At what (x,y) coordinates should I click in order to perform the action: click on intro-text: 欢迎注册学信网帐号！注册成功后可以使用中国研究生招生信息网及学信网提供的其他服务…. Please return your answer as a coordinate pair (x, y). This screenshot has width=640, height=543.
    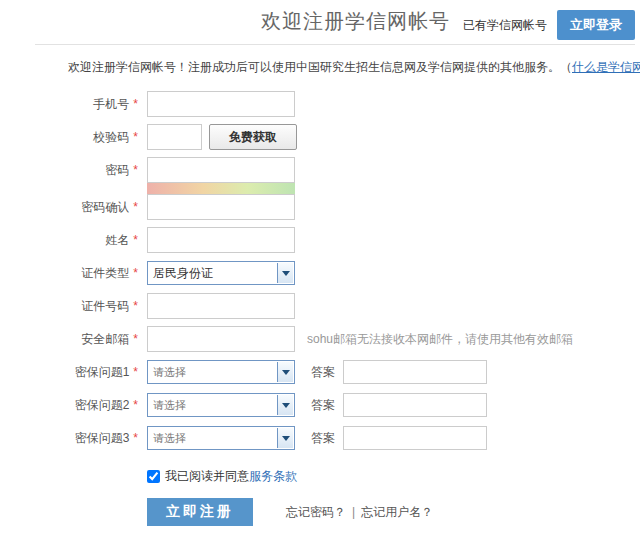
    Looking at the image, I should click on (354, 68).